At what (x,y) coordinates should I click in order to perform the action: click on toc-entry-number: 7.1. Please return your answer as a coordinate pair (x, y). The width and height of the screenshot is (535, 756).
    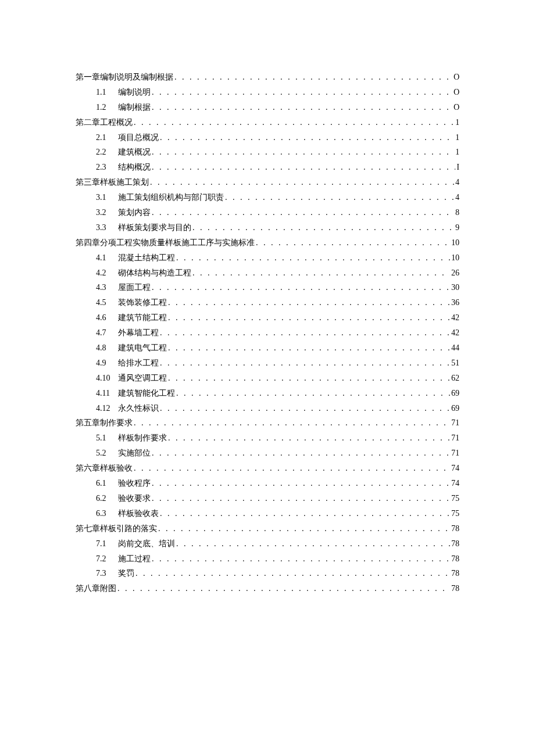
    Looking at the image, I should click on (107, 544).